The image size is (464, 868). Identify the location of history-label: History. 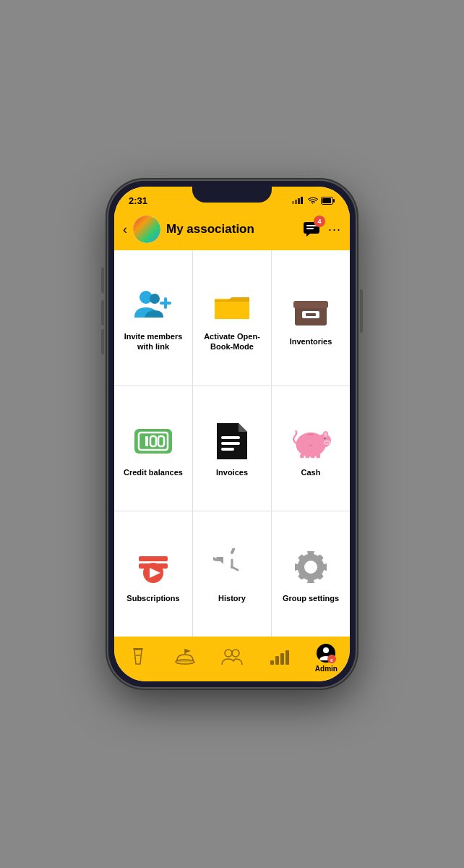
(232, 598).